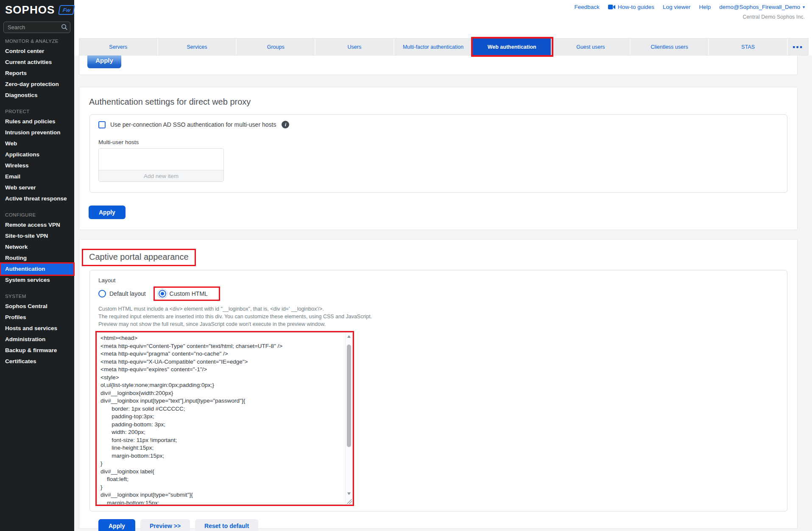 The image size is (812, 531). I want to click on multi-user-hosts-input, so click(161, 159).